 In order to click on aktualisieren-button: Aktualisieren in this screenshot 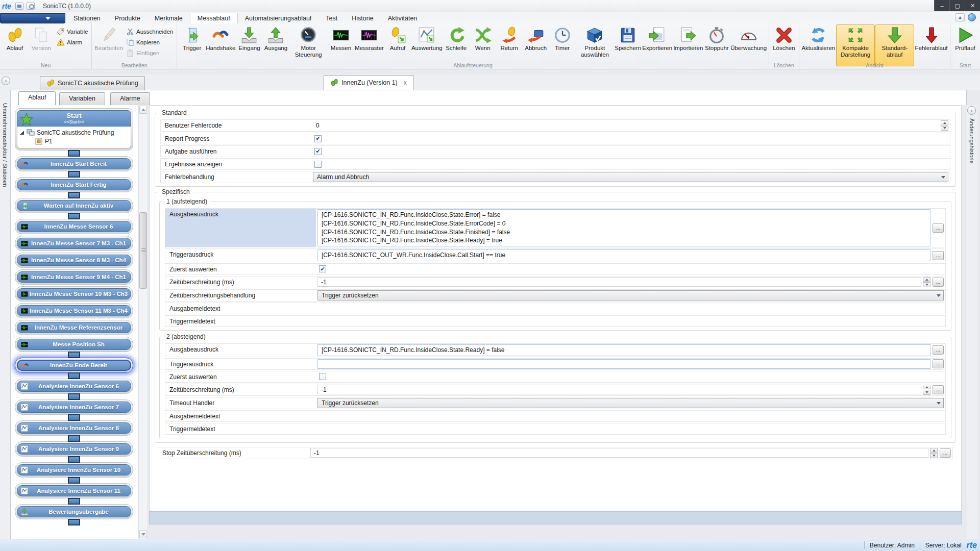, I will do `click(819, 45)`.